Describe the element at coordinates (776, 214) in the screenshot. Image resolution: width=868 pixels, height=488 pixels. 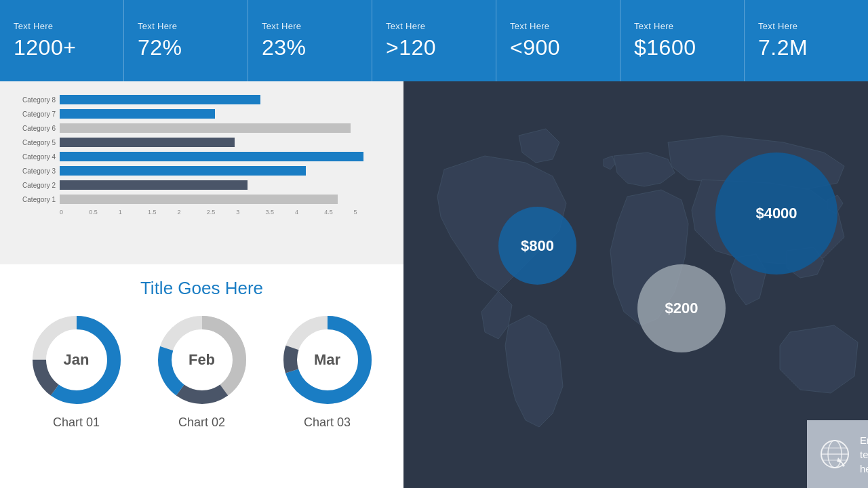
I see `bubble-value-4000: $4000` at that location.